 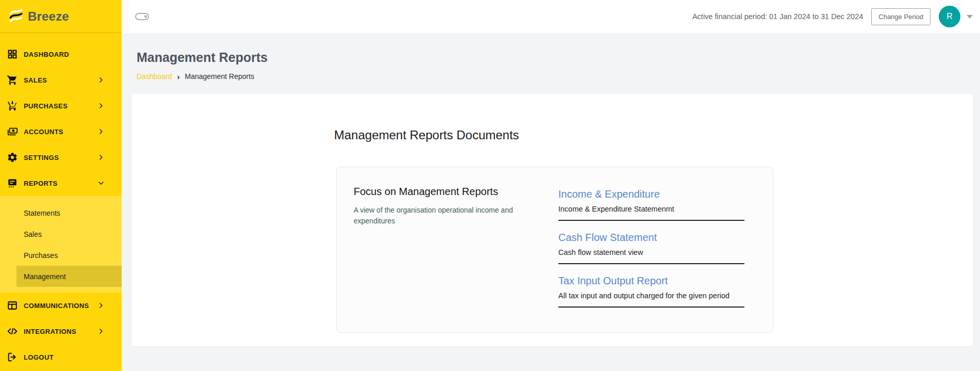 I want to click on sidebar-item-label: PURCHASES, so click(x=60, y=106).